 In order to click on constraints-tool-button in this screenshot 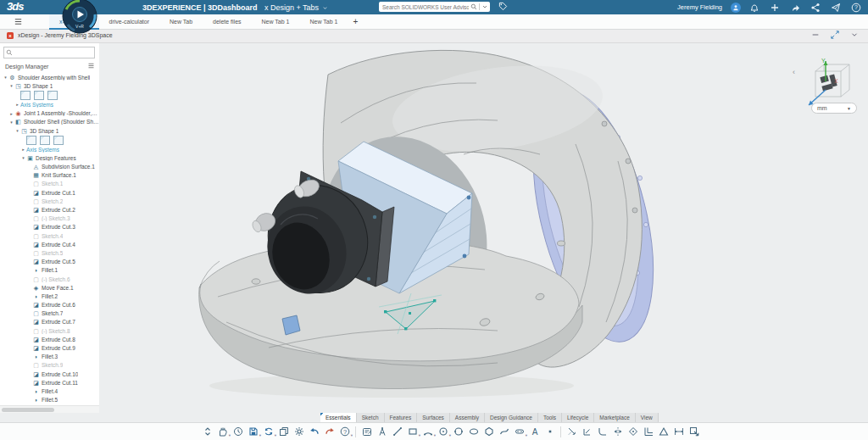, I will do `click(663, 432)`.